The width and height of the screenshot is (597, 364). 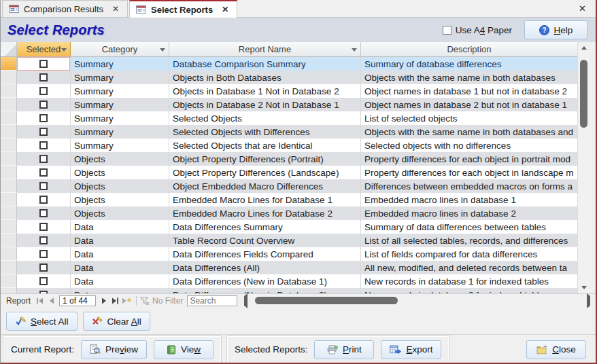 I want to click on report-name-cell: Data Differences (New in Database 1), so click(x=265, y=281).